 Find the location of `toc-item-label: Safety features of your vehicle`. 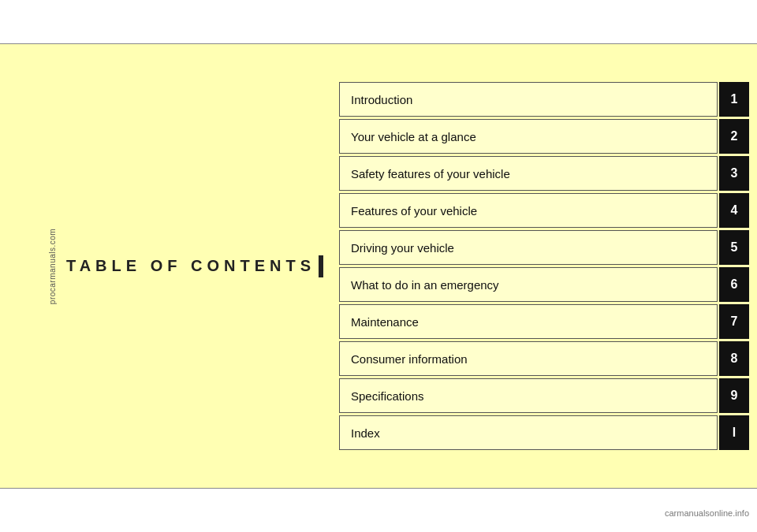

toc-item-label: Safety features of your vehicle is located at coordinates (528, 173).